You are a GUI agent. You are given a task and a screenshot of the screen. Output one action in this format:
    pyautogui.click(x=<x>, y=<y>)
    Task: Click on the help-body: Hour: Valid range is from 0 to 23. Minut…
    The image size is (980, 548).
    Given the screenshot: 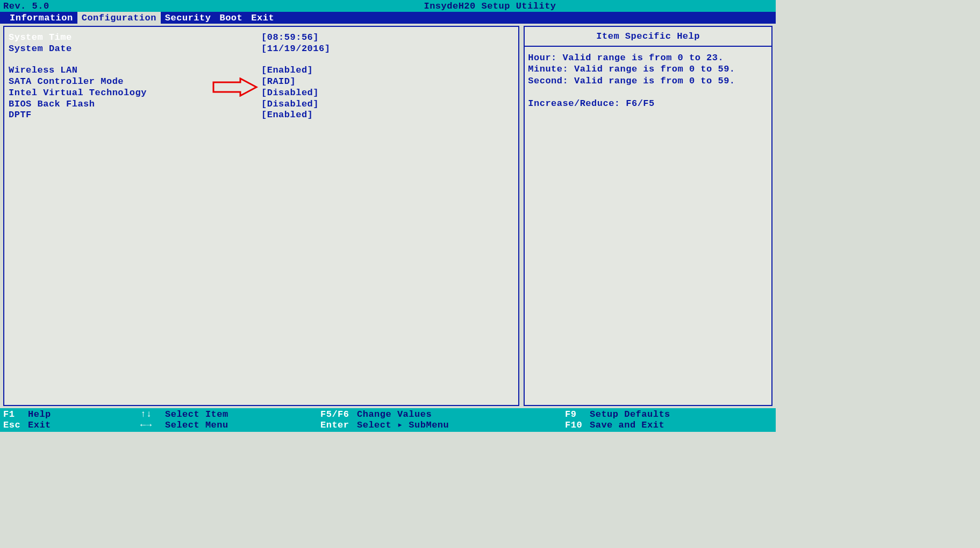 What is the action you would take?
    pyautogui.click(x=648, y=81)
    